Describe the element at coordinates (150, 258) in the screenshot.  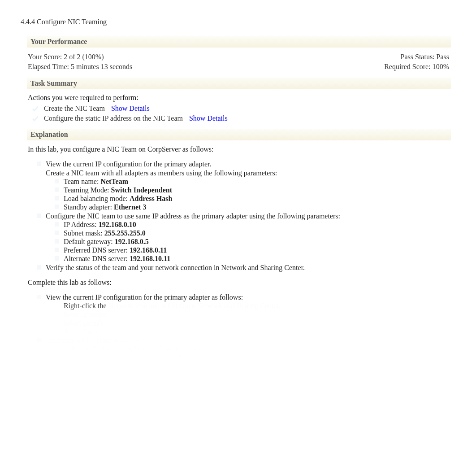
I see `param-value: 192.168.10.11` at that location.